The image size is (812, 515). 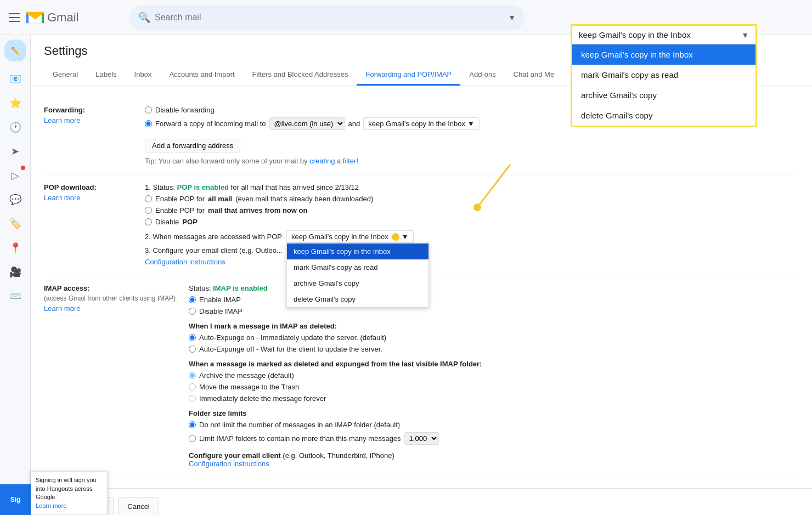 I want to click on compose-icon: ✏️, so click(x=15, y=50).